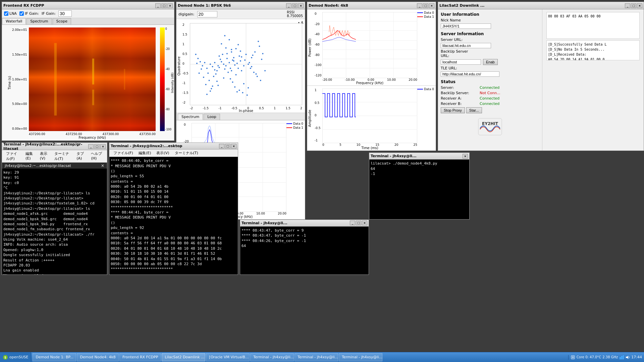  Describe the element at coordinates (91, 146) in the screenshot. I see `terminal-main-minimize: _` at that location.